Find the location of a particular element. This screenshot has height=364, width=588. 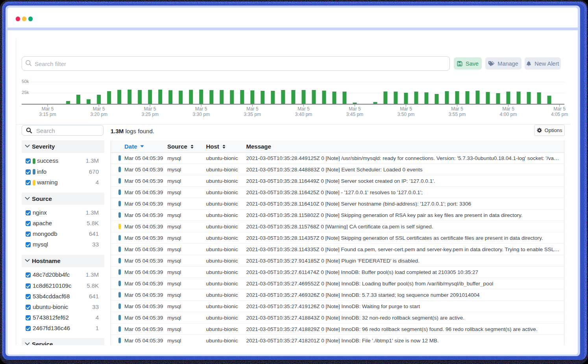

svg-text: 3:15 pm is located at coordinates (47, 114).